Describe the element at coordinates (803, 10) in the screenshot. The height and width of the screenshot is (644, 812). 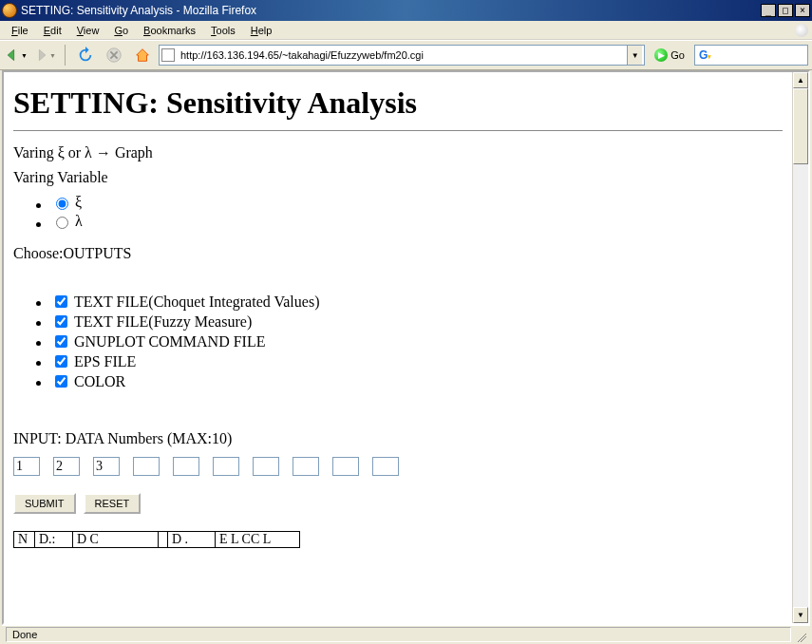
I see `close-button: ×` at that location.